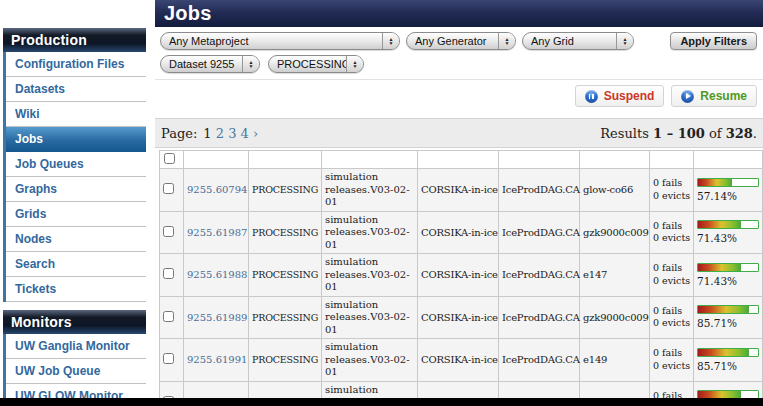  Describe the element at coordinates (540, 160) in the screenshot. I see `column-header-grid` at that location.